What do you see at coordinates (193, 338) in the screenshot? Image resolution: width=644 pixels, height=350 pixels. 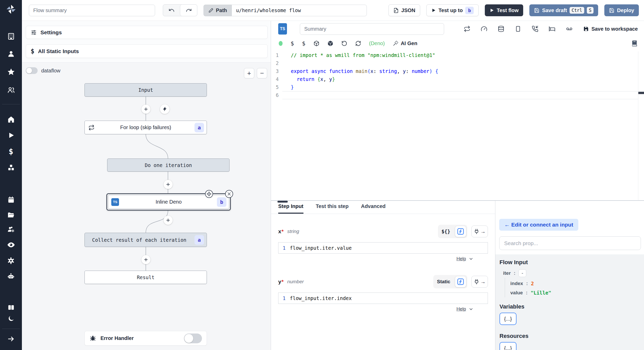 I see `error-handler-toggle` at bounding box center [193, 338].